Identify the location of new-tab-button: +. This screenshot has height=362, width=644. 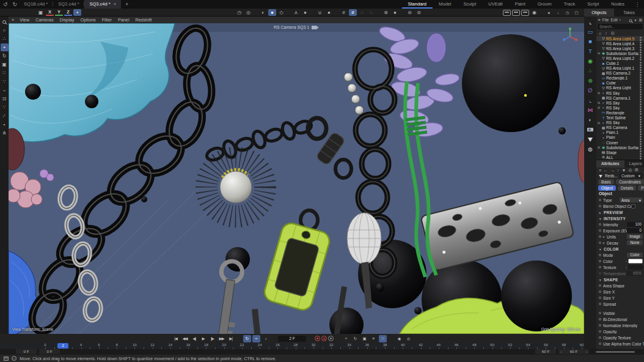
(127, 4).